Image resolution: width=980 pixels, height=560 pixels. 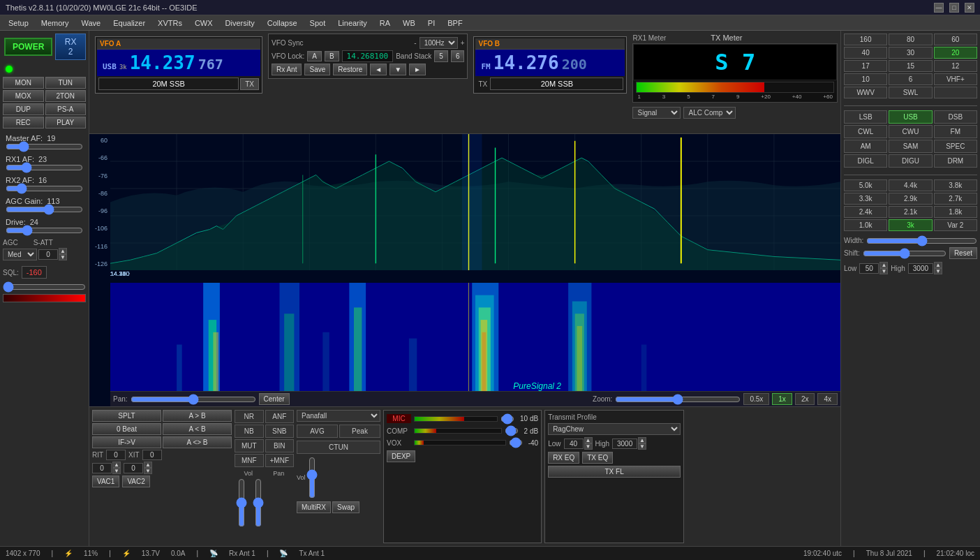 I want to click on zoom-slider, so click(x=678, y=399).